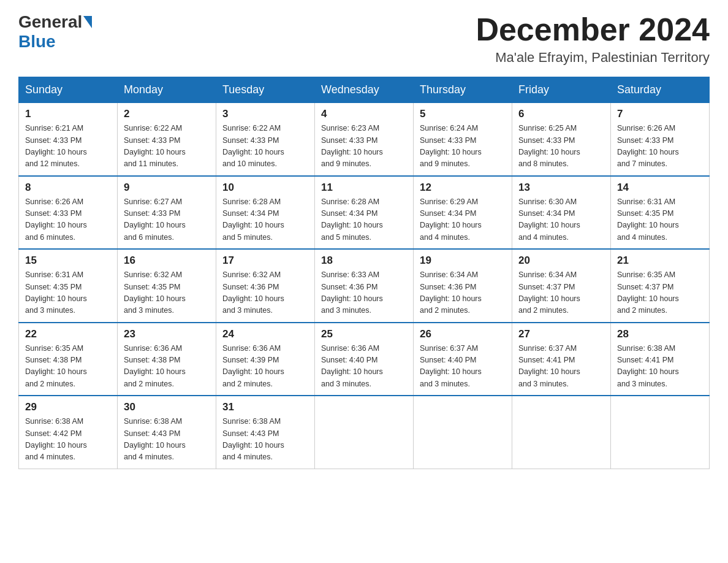 This screenshot has height=563, width=728. Describe the element at coordinates (660, 261) in the screenshot. I see `day-number: 21` at that location.